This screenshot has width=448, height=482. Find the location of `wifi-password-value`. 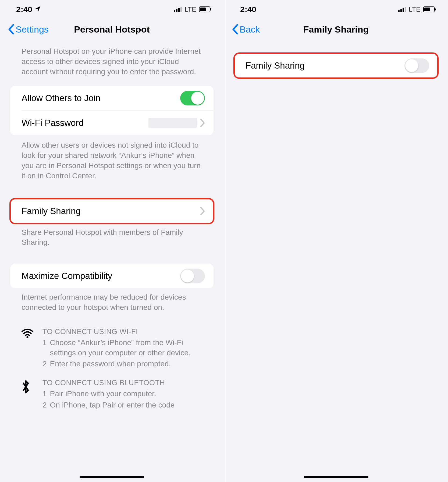

wifi-password-value is located at coordinates (173, 123).